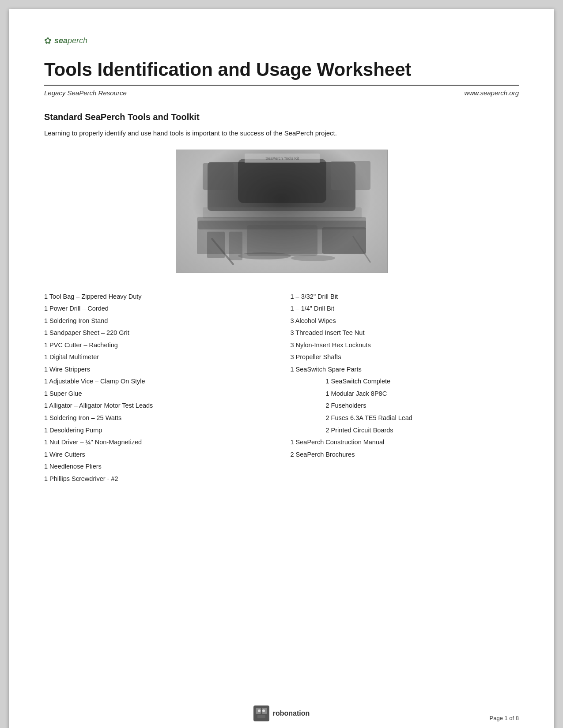 This screenshot has height=728, width=563. Describe the element at coordinates (405, 357) in the screenshot. I see `tool-item: 3 Propeller Shafts` at that location.